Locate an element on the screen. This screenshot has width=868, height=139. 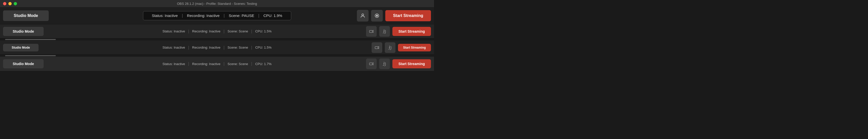
recording-4: Recording: Inactive is located at coordinates (206, 64).